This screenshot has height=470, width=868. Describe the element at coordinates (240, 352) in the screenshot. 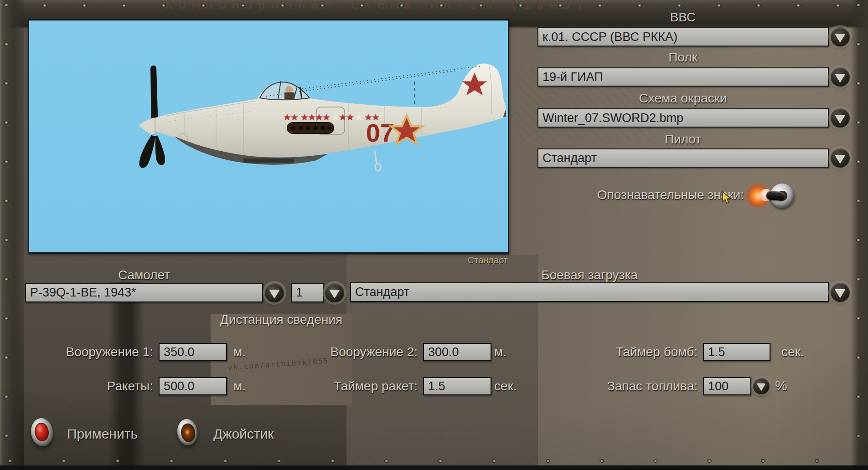

I see `weapon1-unit: м.` at that location.